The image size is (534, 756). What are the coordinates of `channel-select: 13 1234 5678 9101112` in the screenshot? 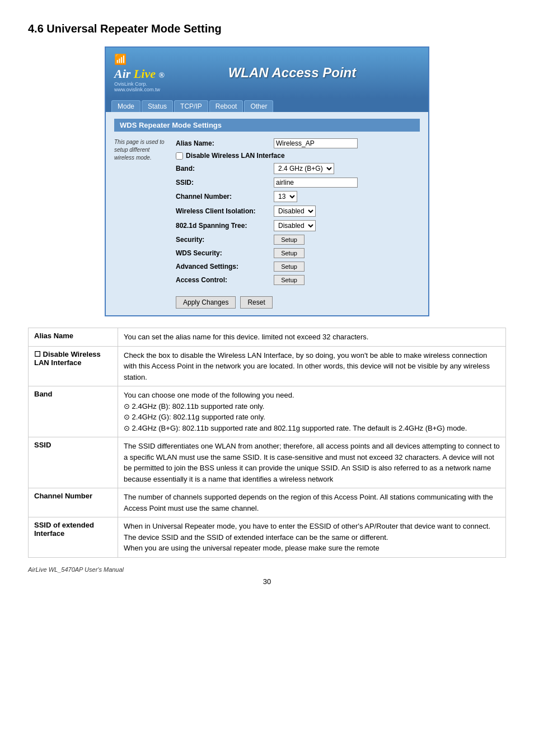 It's located at (285, 197).